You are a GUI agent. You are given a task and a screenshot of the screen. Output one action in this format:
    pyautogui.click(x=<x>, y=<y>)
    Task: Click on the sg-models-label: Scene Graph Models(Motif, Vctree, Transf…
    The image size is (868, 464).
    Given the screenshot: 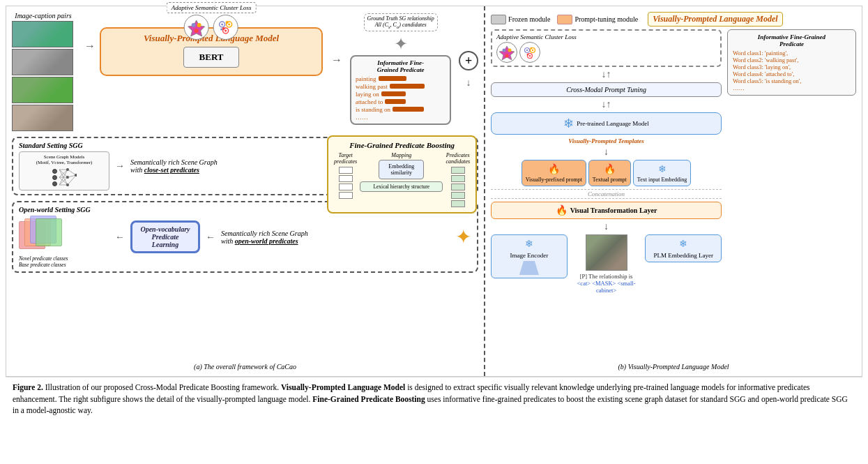 What is the action you would take?
    pyautogui.click(x=64, y=160)
    